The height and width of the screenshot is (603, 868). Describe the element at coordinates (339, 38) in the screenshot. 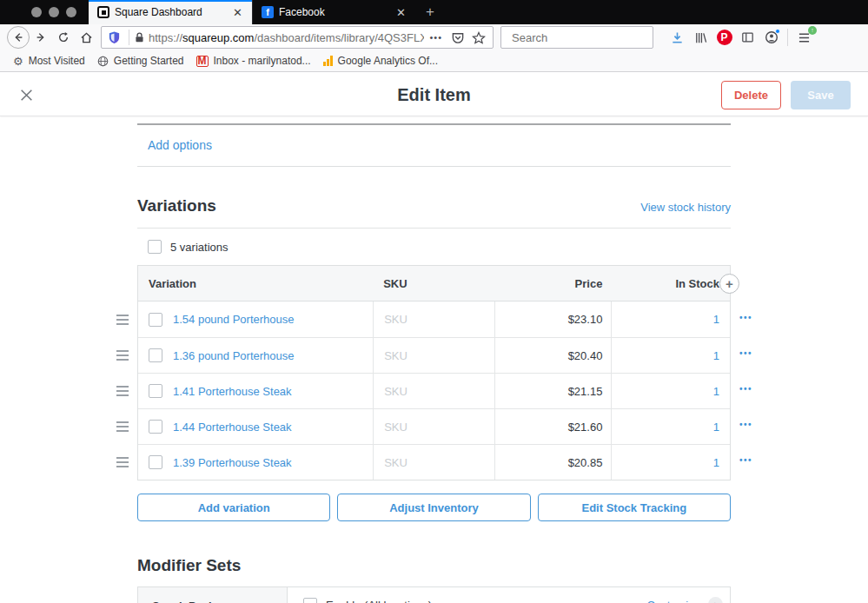

I see `url-path: /dashboard/items/library/4QS3FLX` at that location.